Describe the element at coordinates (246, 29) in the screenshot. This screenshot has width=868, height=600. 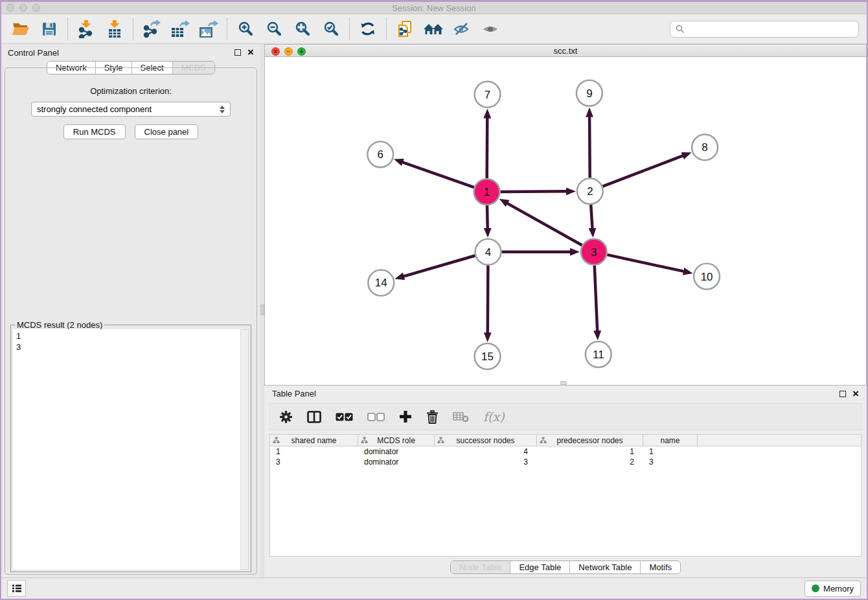
I see `zoom-in-button` at that location.